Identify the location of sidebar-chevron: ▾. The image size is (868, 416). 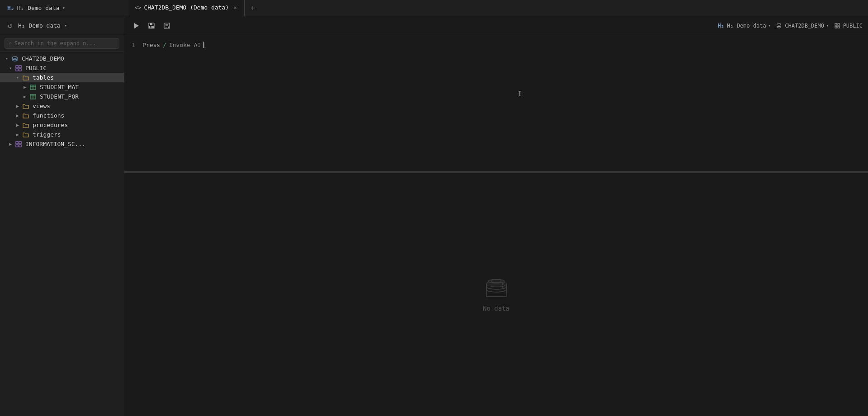
(66, 25).